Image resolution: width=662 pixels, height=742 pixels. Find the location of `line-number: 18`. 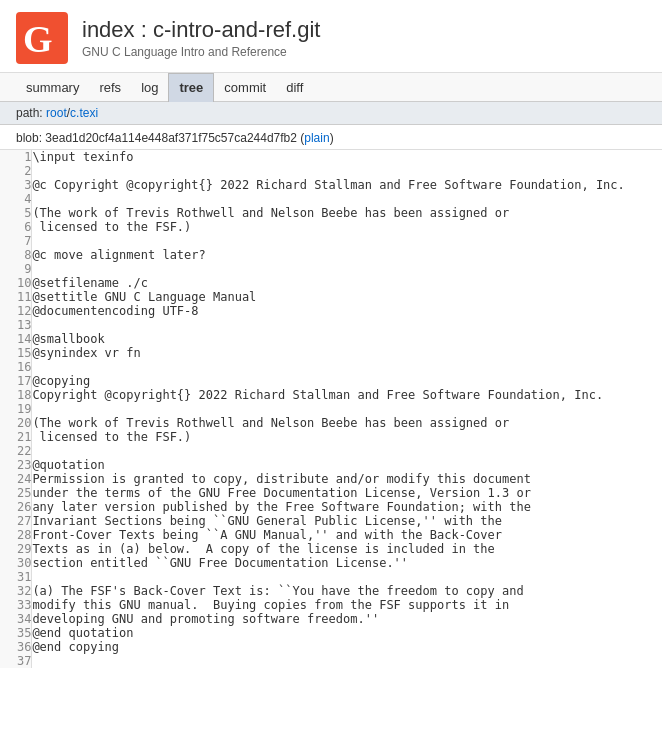

line-number: 18 is located at coordinates (16, 395).